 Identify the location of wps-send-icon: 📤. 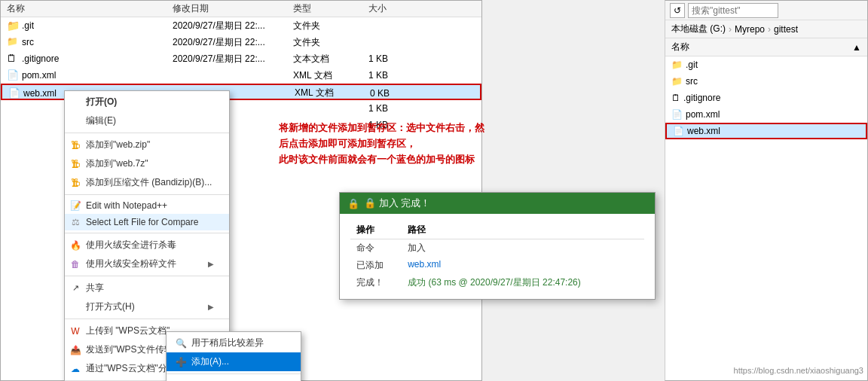
(75, 350).